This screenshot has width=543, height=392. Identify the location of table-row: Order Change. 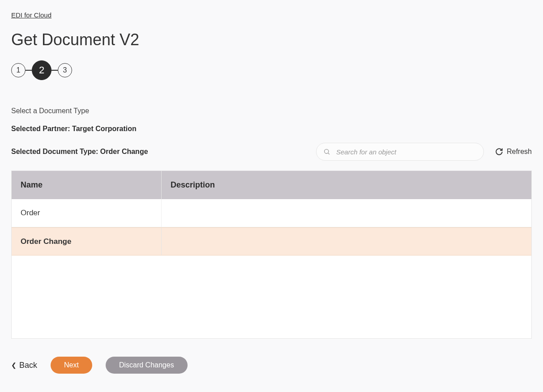
(271, 242).